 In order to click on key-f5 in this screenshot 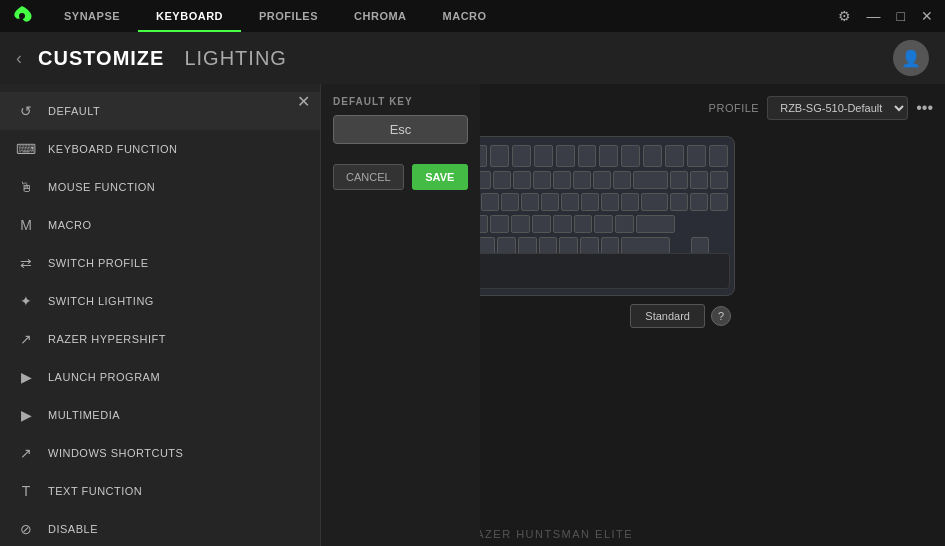, I will do `click(500, 156)`.